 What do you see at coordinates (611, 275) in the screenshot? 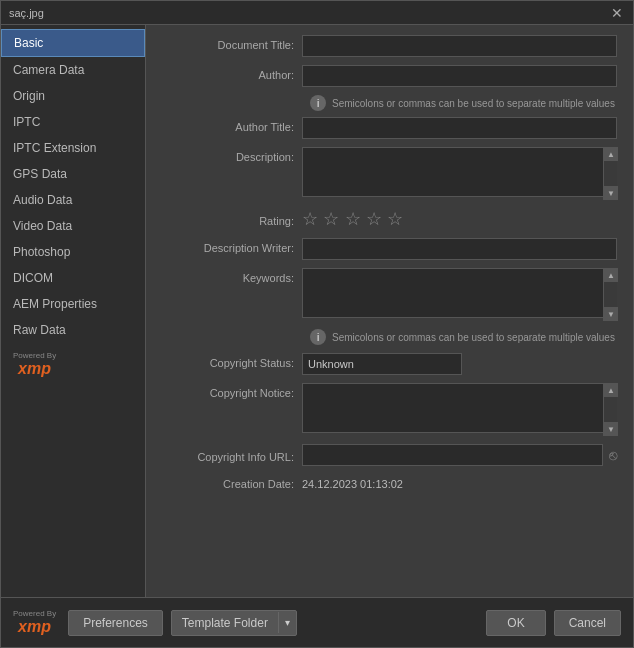
I see `keywords-scroll-up: ▲` at bounding box center [611, 275].